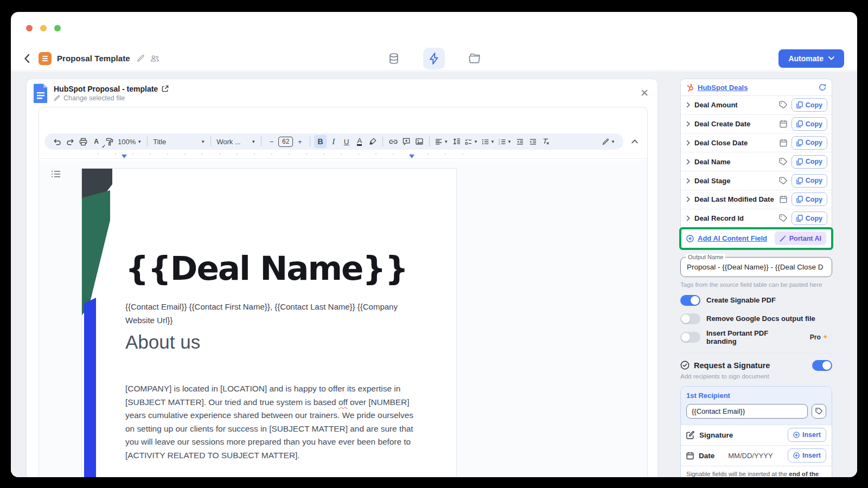 The image size is (868, 488). I want to click on back-button, so click(27, 59).